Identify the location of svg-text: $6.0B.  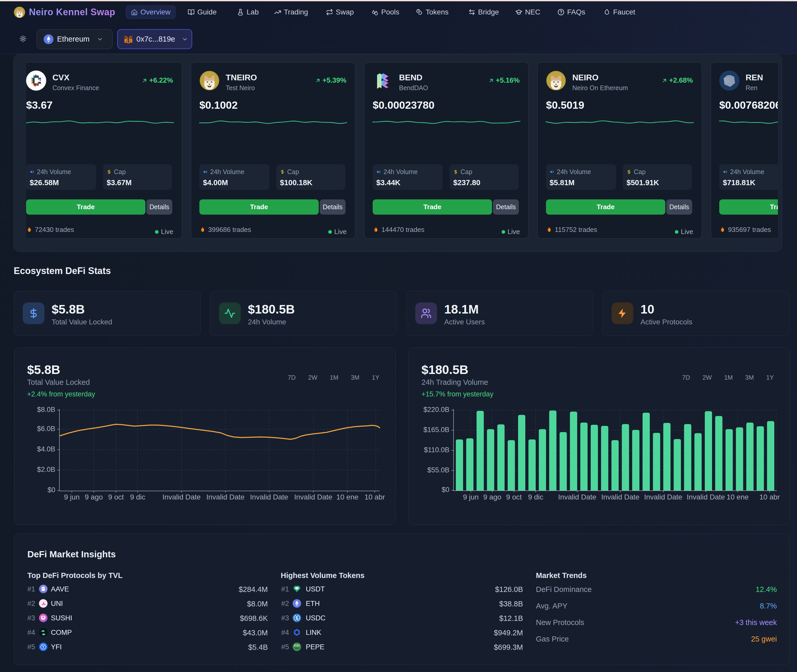
(46, 429).